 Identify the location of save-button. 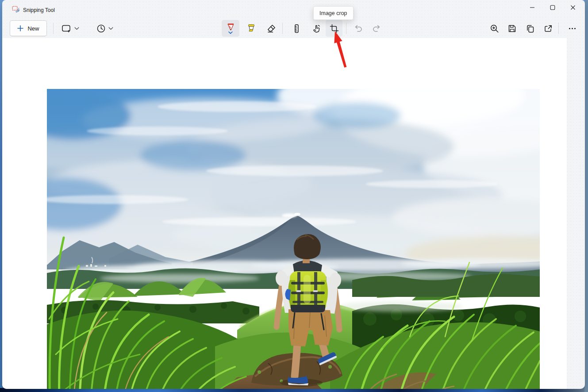
(512, 28).